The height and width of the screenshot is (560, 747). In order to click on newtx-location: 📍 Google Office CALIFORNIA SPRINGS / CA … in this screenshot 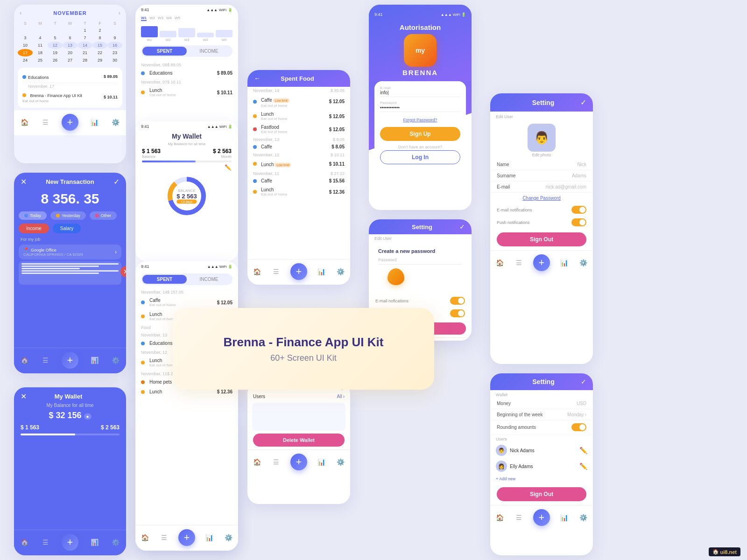, I will do `click(70, 252)`.